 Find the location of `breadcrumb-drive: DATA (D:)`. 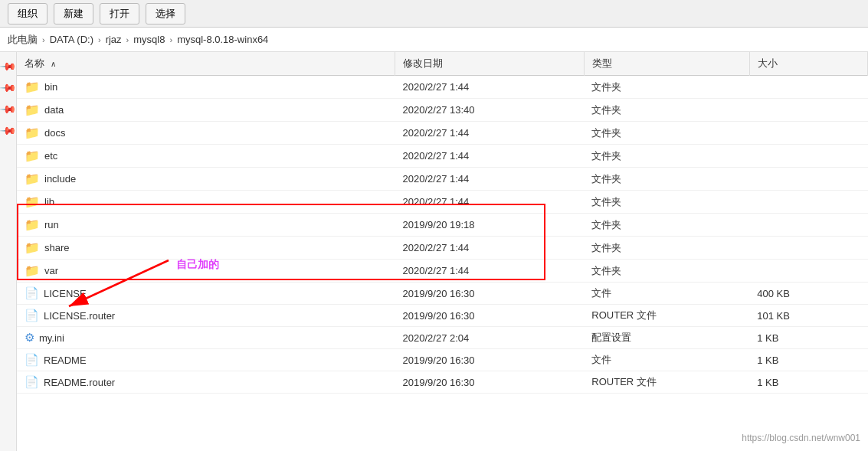

breadcrumb-drive: DATA (D:) is located at coordinates (72, 40).